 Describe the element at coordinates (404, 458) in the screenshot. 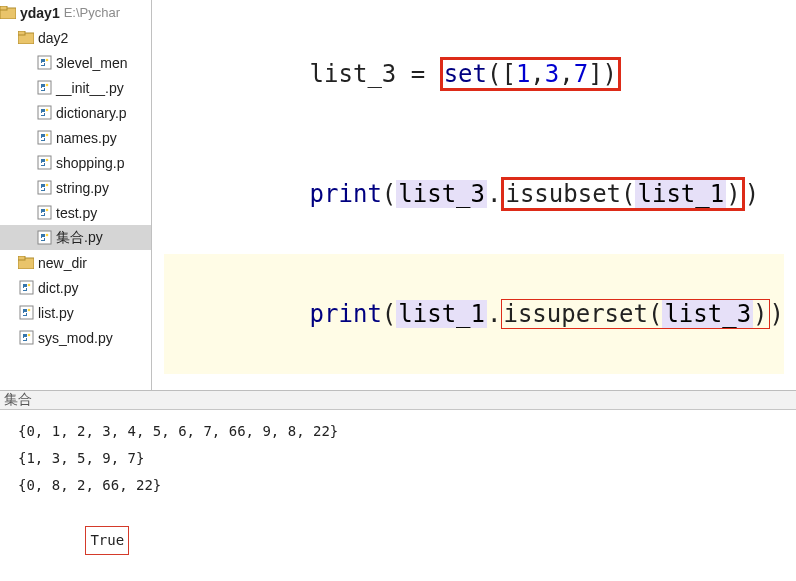

I see `console-line: {1, 3, 5, 9, 7}` at that location.